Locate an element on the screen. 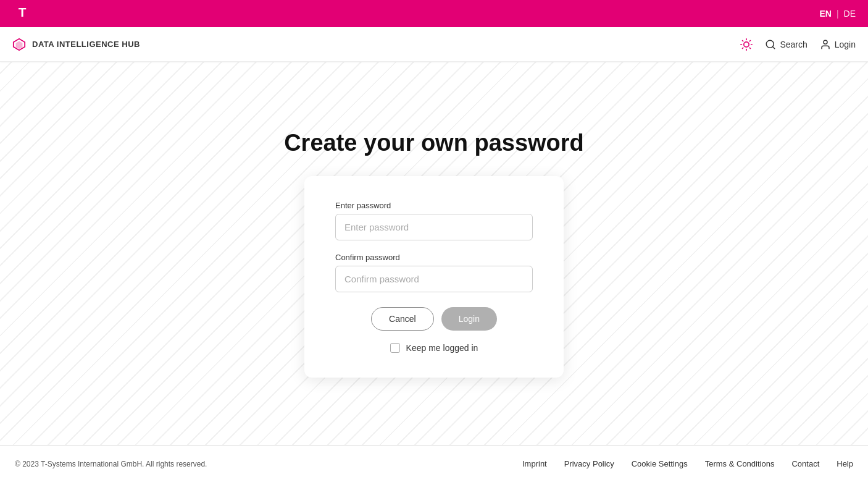 The image size is (868, 482). confirm-password-label: Confirm password is located at coordinates (434, 257).